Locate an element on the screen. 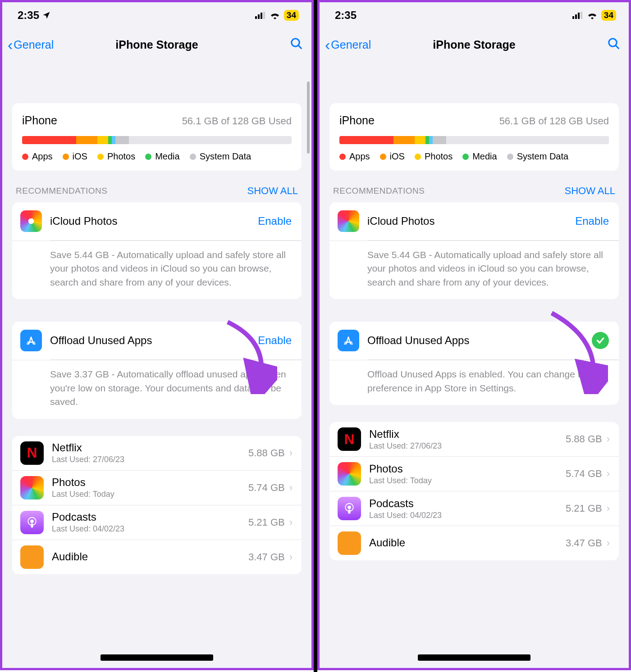 This screenshot has width=631, height=672. offload-apps-recommendation: Offload Unused Apps Enable Save 3.37 GB … is located at coordinates (157, 370).